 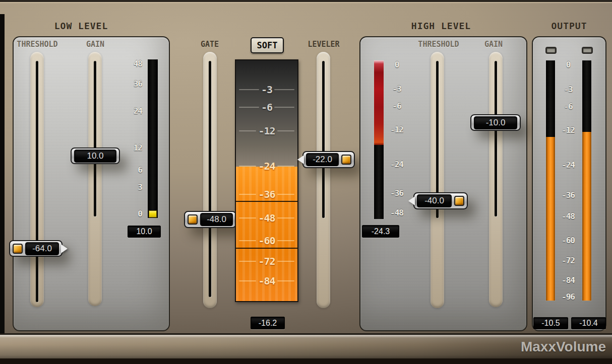 I want to click on high-meter-scale-0: 0, so click(x=397, y=65).